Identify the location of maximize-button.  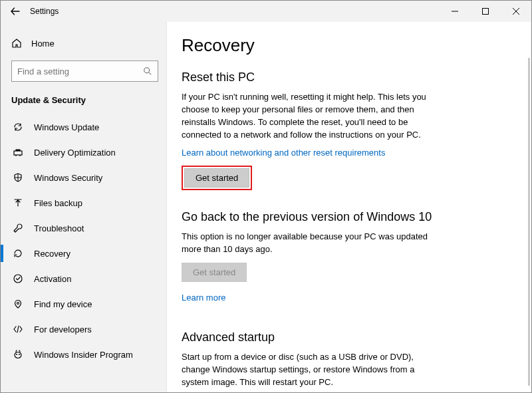
(485, 11).